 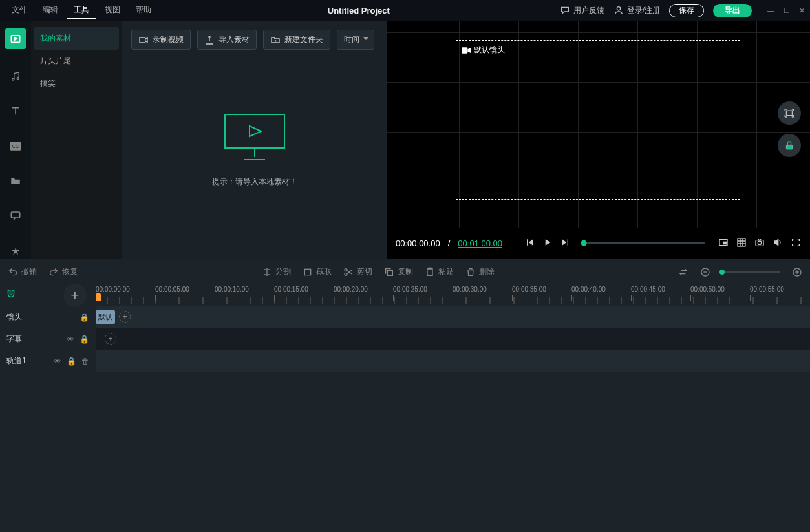 What do you see at coordinates (398, 271) in the screenshot?
I see `copy-button: 复制` at bounding box center [398, 271].